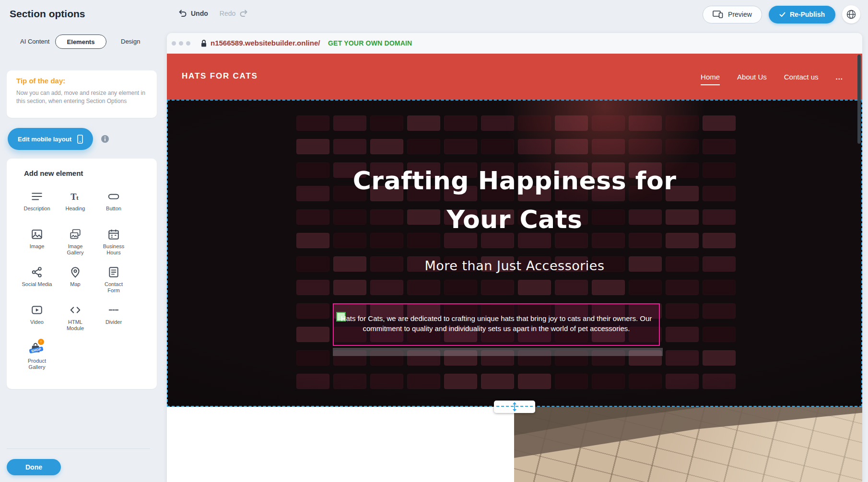 The width and height of the screenshot is (868, 482). What do you see at coordinates (199, 13) in the screenshot?
I see `undo-label: Undo` at bounding box center [199, 13].